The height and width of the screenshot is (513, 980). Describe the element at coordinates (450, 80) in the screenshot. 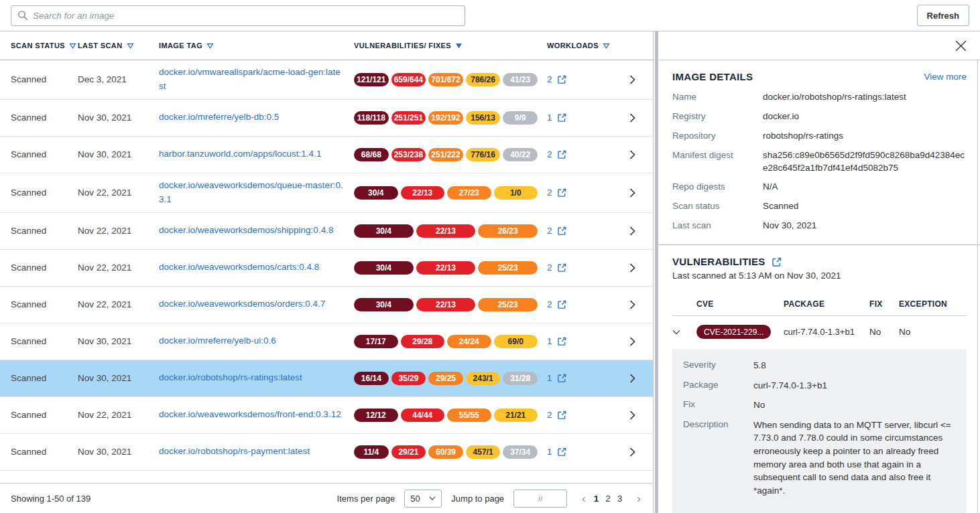

I see `vulnerability-badges: 121/121659/644701/672786/2641/23` at that location.